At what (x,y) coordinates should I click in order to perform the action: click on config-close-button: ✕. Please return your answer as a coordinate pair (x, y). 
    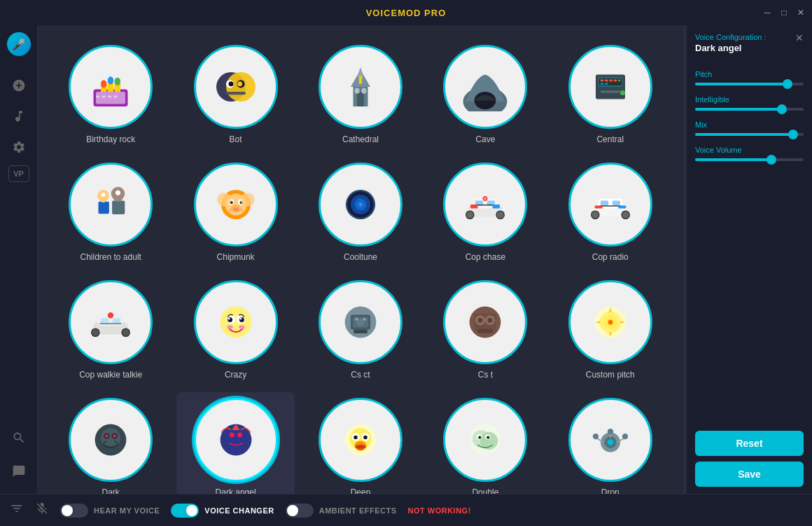
    Looking at the image, I should click on (799, 38).